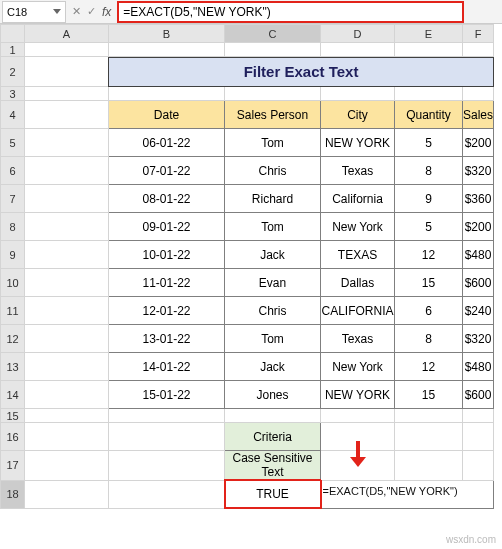  I want to click on table-cell: 09-01-22, so click(167, 227).